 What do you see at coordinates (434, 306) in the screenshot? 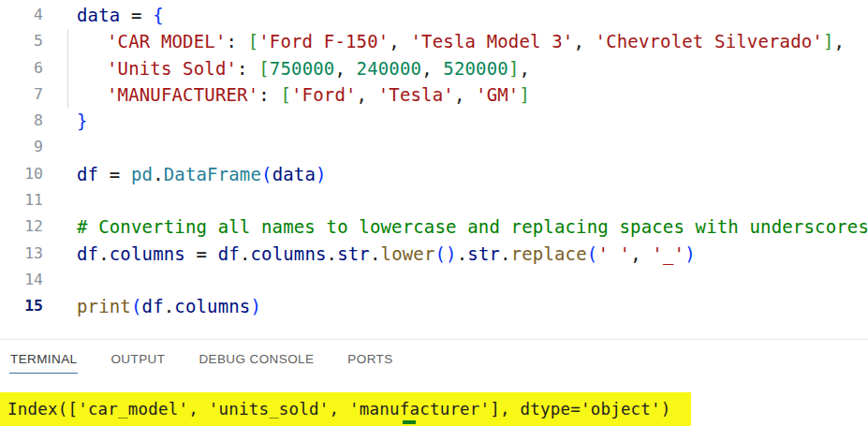
I see `code-line: 15print(df.columns)` at bounding box center [434, 306].